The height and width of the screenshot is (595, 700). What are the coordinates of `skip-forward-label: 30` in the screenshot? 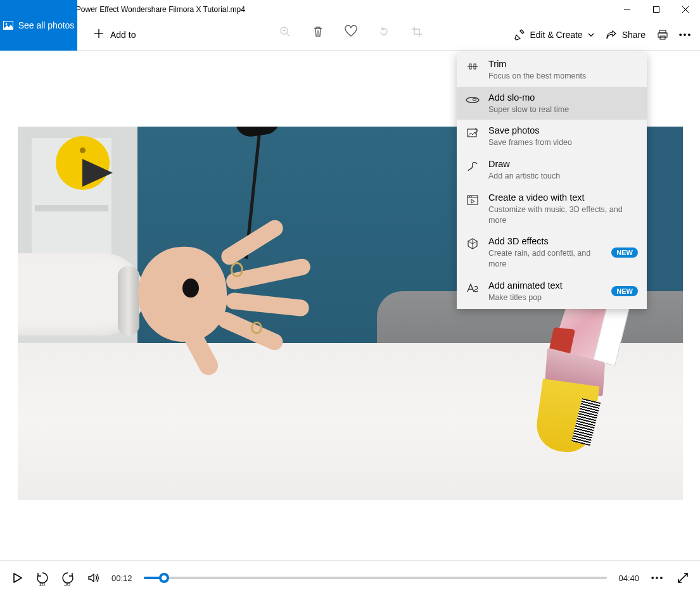 It's located at (67, 584).